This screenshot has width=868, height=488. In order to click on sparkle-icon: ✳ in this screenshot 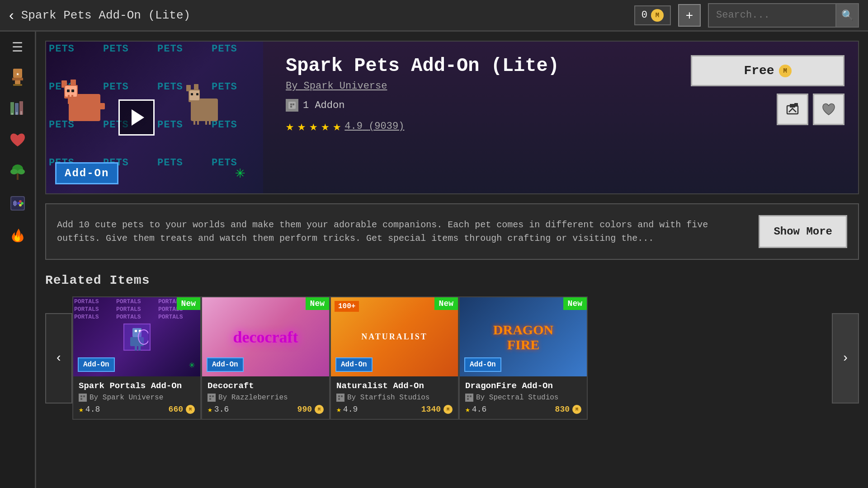, I will do `click(240, 173)`.